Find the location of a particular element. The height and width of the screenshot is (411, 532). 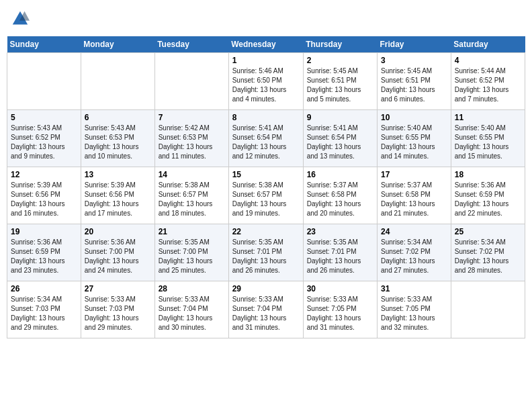

calendar-cell: 29Sunrise: 5:33 AM Sunset: 7:04 PM Dayli… is located at coordinates (266, 310).